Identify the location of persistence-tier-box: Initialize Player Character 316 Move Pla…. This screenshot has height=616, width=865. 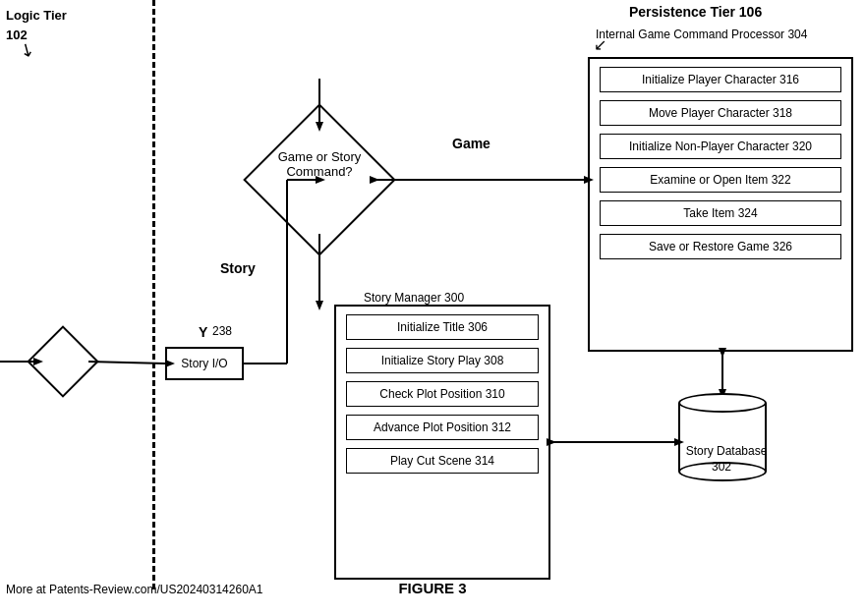
(721, 204).